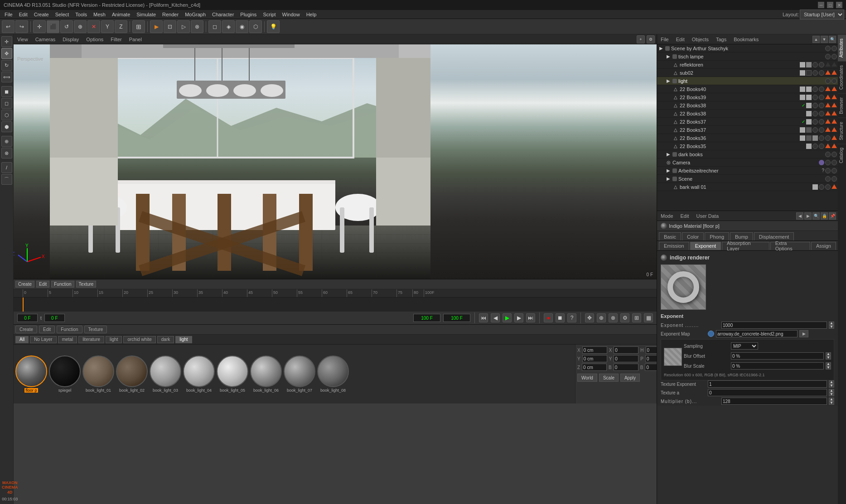  I want to click on cross-button: ✕, so click(94, 27).